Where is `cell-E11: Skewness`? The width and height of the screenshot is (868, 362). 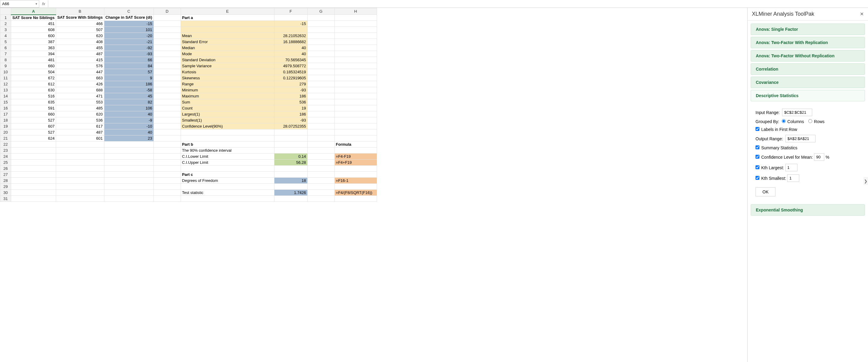 cell-E11: Skewness is located at coordinates (227, 78).